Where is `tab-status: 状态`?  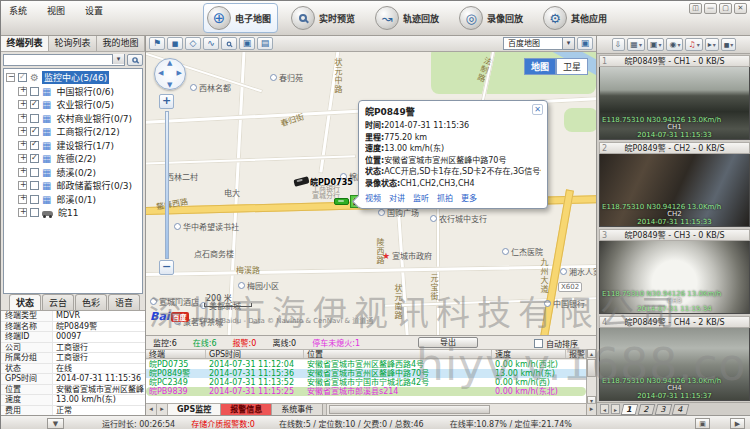
tab-status: 状态 is located at coordinates (25, 302).